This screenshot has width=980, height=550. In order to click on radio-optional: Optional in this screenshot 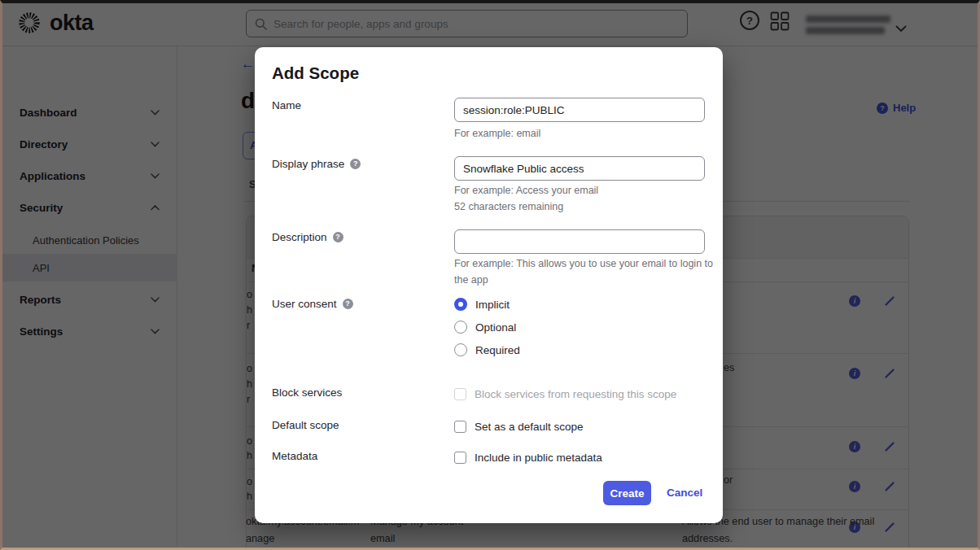, I will do `click(485, 327)`.